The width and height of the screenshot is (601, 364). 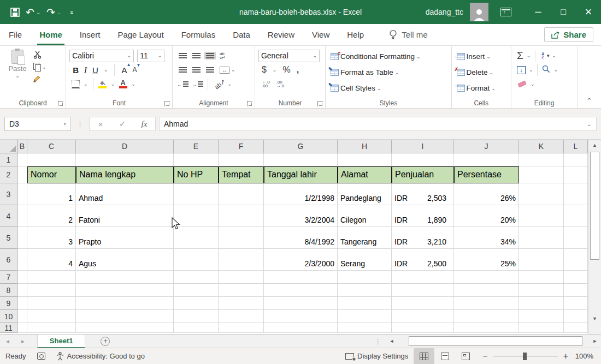 What do you see at coordinates (51, 160) in the screenshot?
I see `cell-C1` at bounding box center [51, 160].